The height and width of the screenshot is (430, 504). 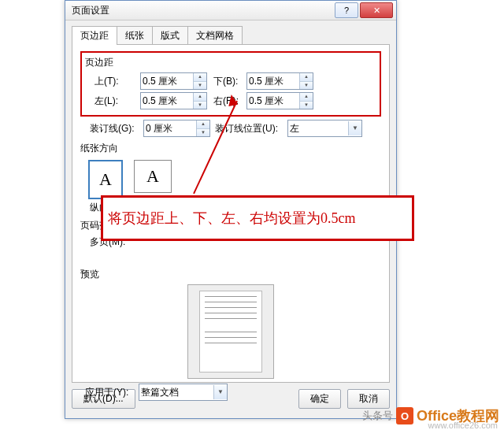 I want to click on bottom-input, so click(x=273, y=81).